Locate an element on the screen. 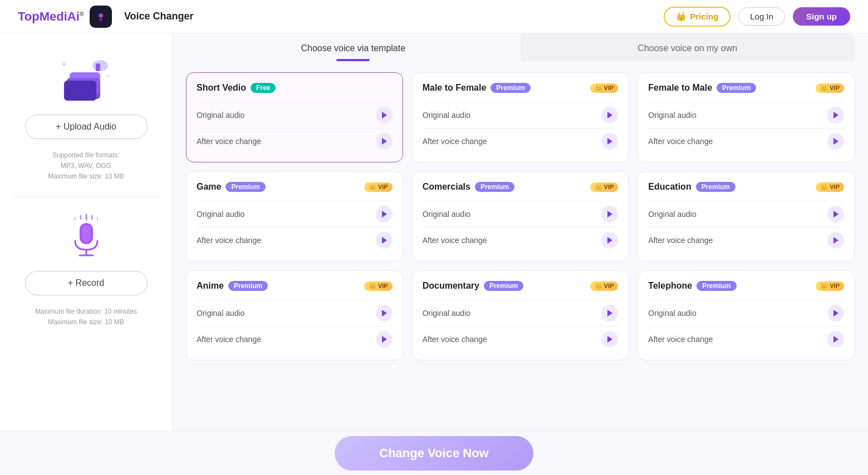  tab-own: Choose voice on my own is located at coordinates (688, 47).